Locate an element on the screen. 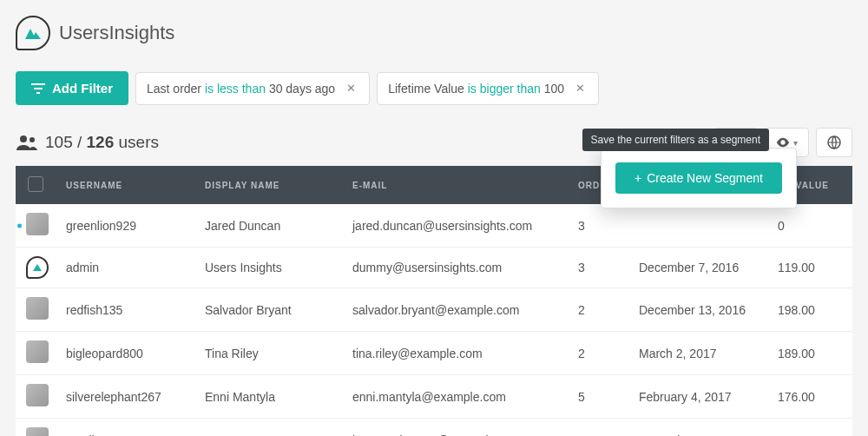 This screenshot has width=868, height=436. filter-field: Lifetime Value is located at coordinates (426, 89).